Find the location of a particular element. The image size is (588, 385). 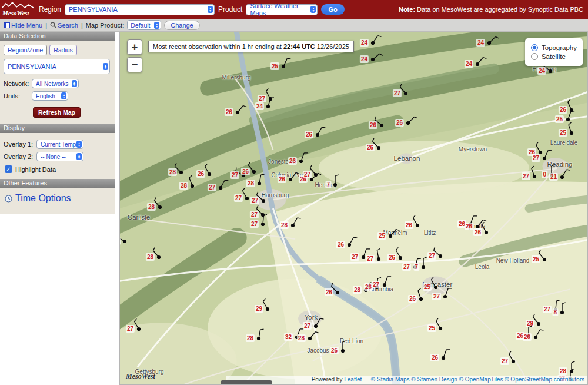

station-temp-label: 8 is located at coordinates (555, 312).